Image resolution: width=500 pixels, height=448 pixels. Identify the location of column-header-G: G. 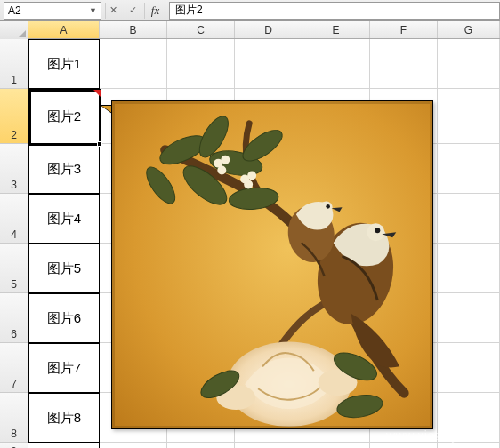
(469, 30).